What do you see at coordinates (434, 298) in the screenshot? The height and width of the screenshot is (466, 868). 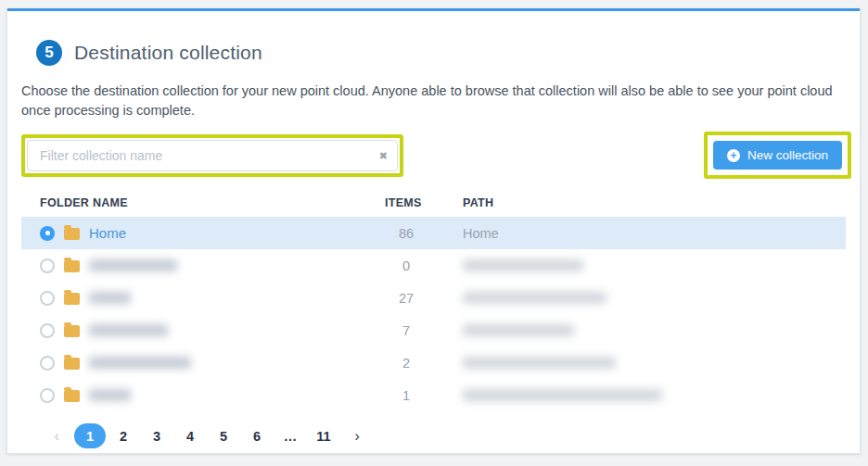 I see `table-row: 27` at bounding box center [434, 298].